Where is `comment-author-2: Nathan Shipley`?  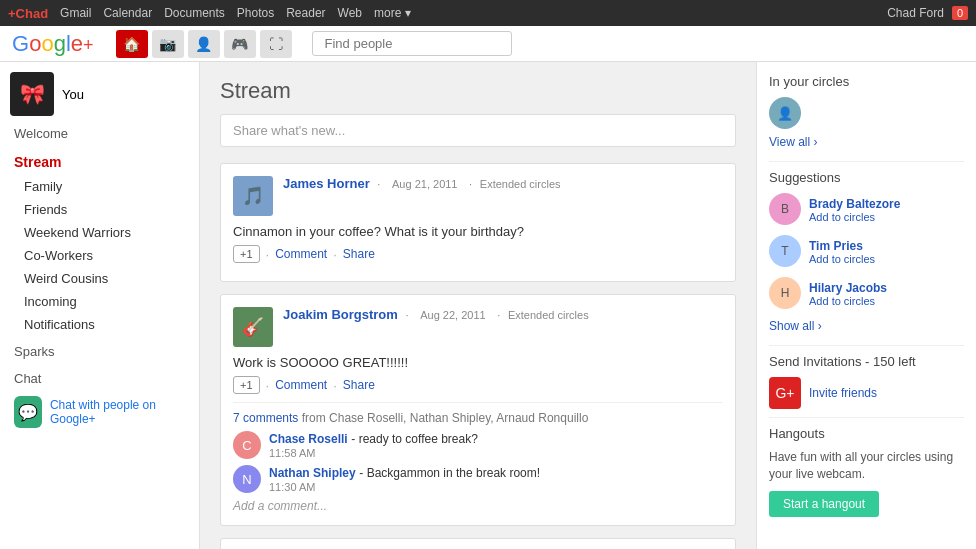 comment-author-2: Nathan Shipley is located at coordinates (312, 473).